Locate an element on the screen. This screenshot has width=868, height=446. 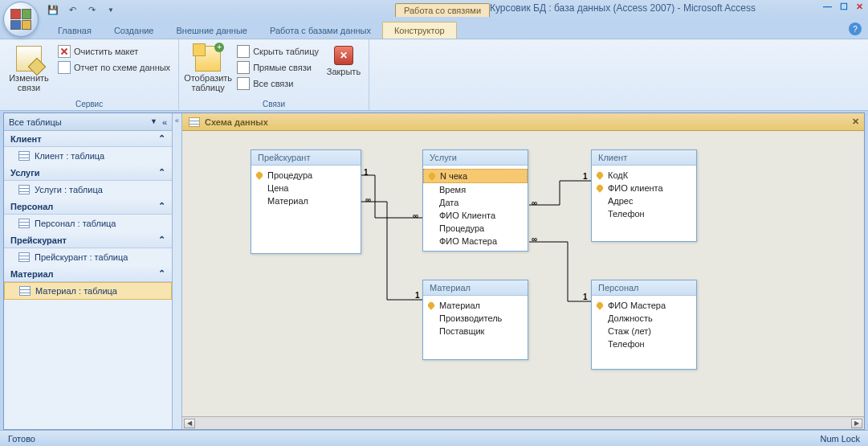
nav-item-material-table: Материал : таблица is located at coordinates (88, 291).